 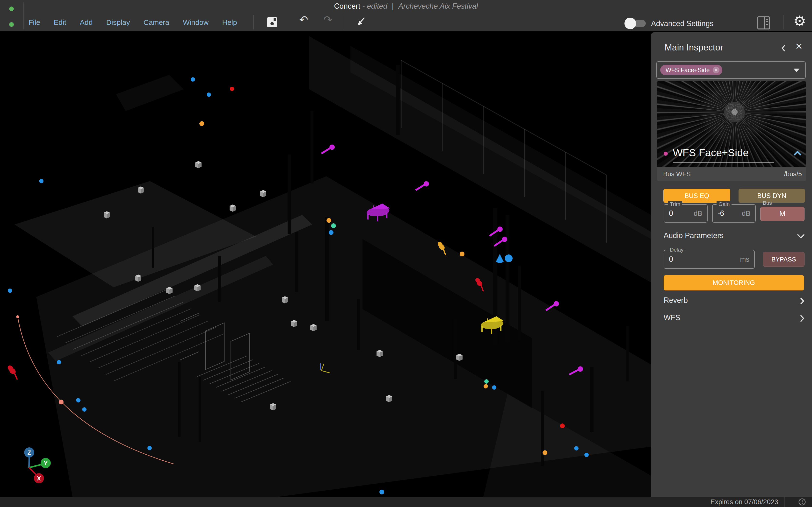 I want to click on dropdown-caret-icon, so click(x=797, y=70).